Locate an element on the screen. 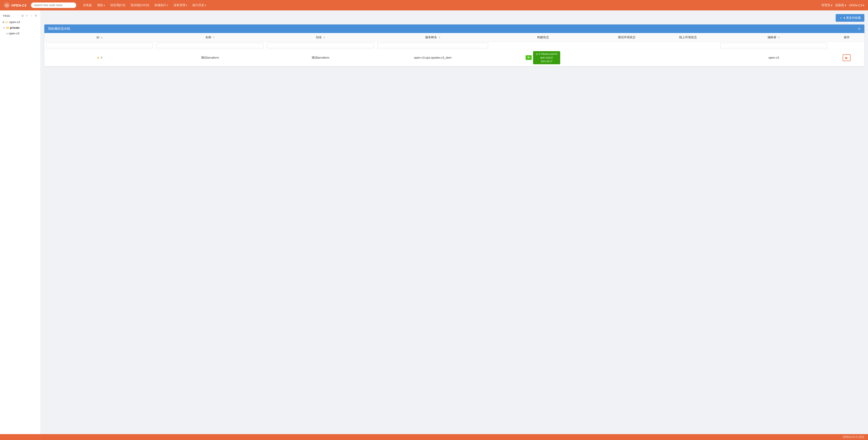 The image size is (868, 440). sidebar: TREE ⊙ + − ↻ ▶ 🗁 open-c3 ▼ 🗁 private ≡ o… is located at coordinates (20, 223).